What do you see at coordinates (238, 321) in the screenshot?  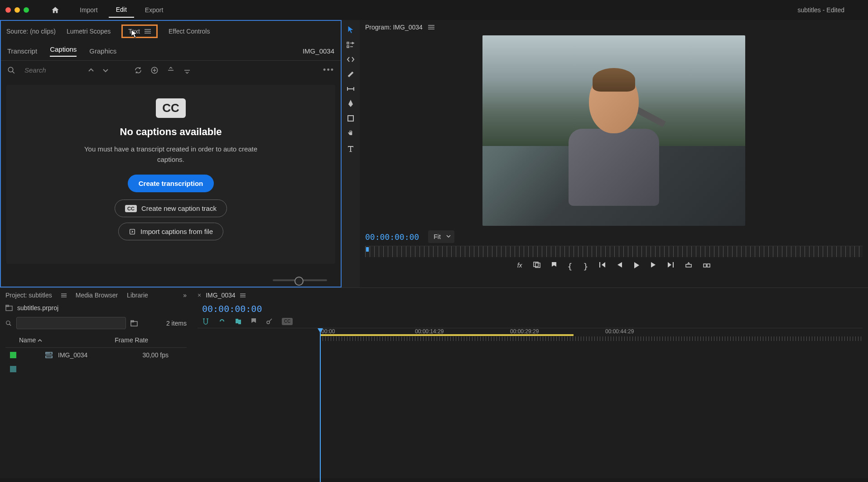 I see `add-marker-icon` at bounding box center [238, 321].